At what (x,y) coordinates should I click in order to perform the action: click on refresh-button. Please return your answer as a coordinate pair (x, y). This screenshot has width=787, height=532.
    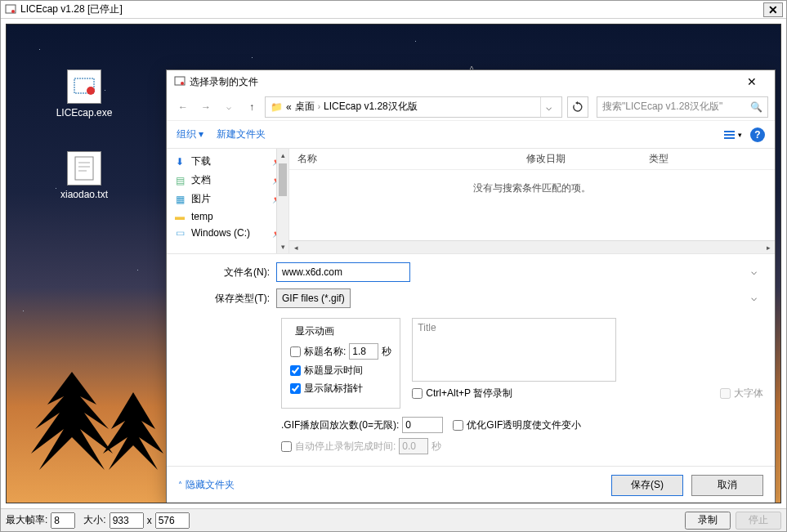
    Looking at the image, I should click on (578, 107).